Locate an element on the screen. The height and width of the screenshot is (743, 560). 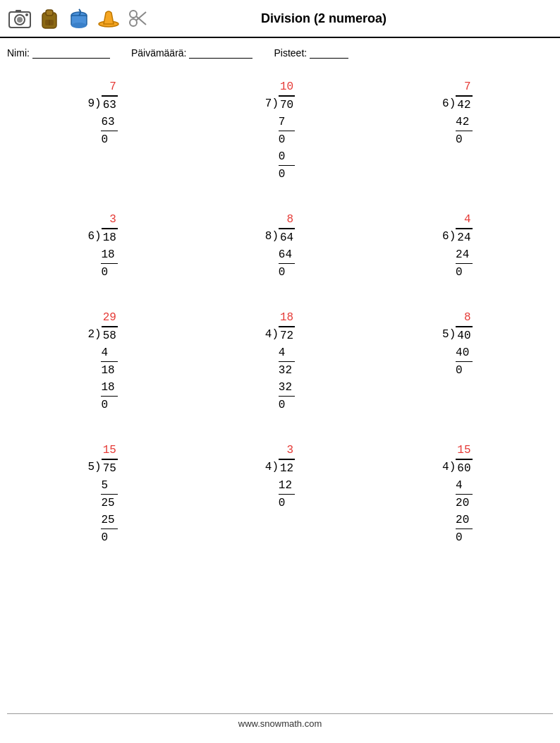
scissors-icon is located at coordinates (138, 18).